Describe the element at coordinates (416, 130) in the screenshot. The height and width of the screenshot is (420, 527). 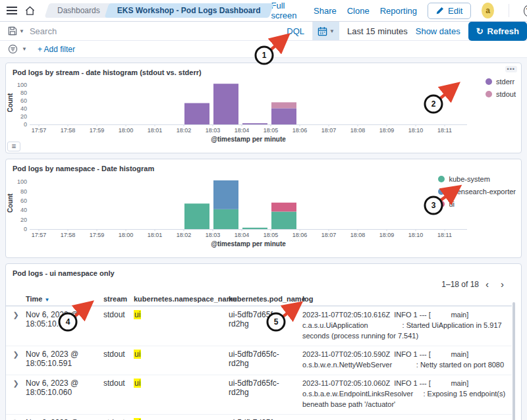
I see `svg-text: 18:10` at that location.